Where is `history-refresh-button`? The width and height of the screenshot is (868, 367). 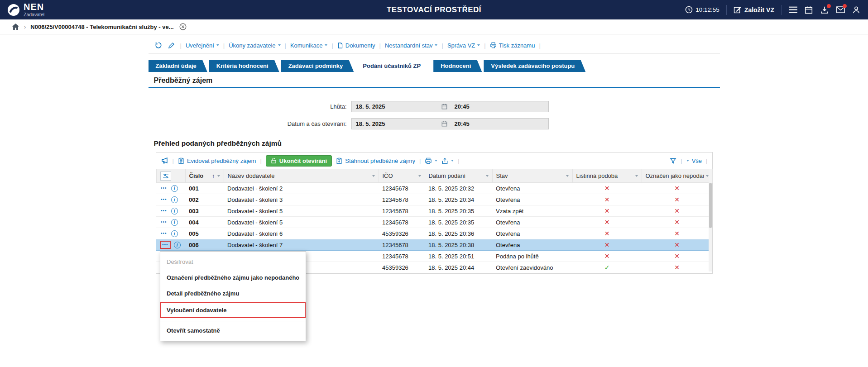 history-refresh-button is located at coordinates (158, 45).